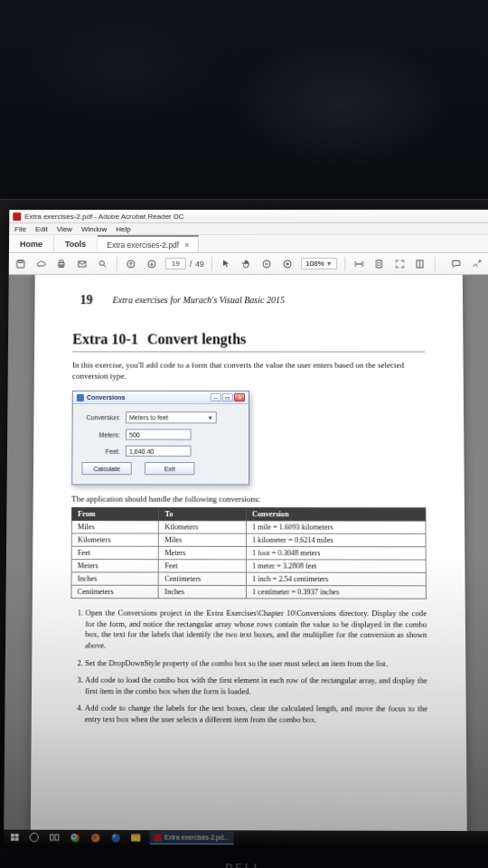  What do you see at coordinates (34, 837) in the screenshot?
I see `cortana-icon` at bounding box center [34, 837].